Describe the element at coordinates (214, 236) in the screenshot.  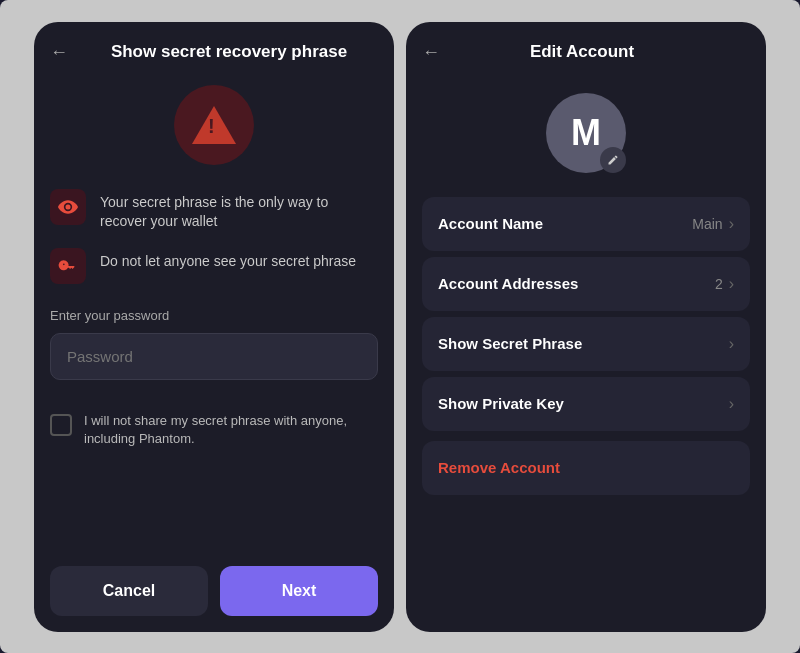
I see `warning-items-list: Your secret phrase is the only way to re…` at that location.